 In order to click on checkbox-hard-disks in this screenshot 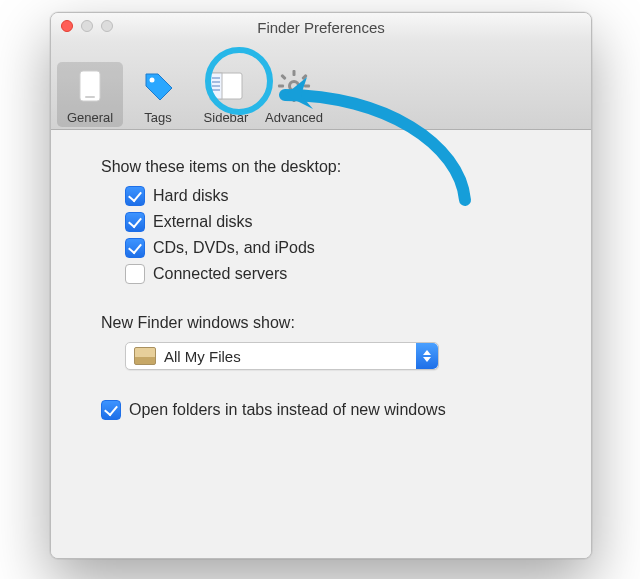, I will do `click(135, 196)`.